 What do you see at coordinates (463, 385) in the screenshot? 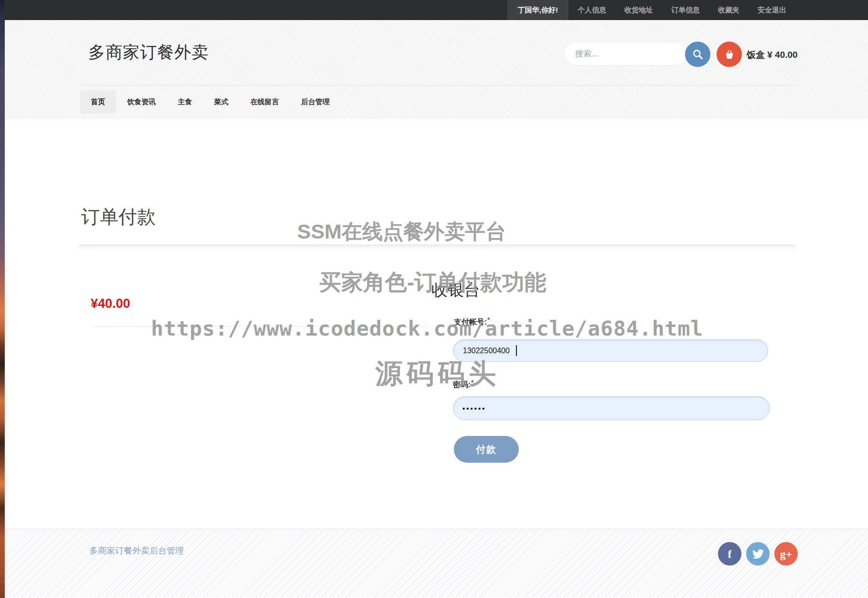
I see `password-label: 密码:*` at bounding box center [463, 385].